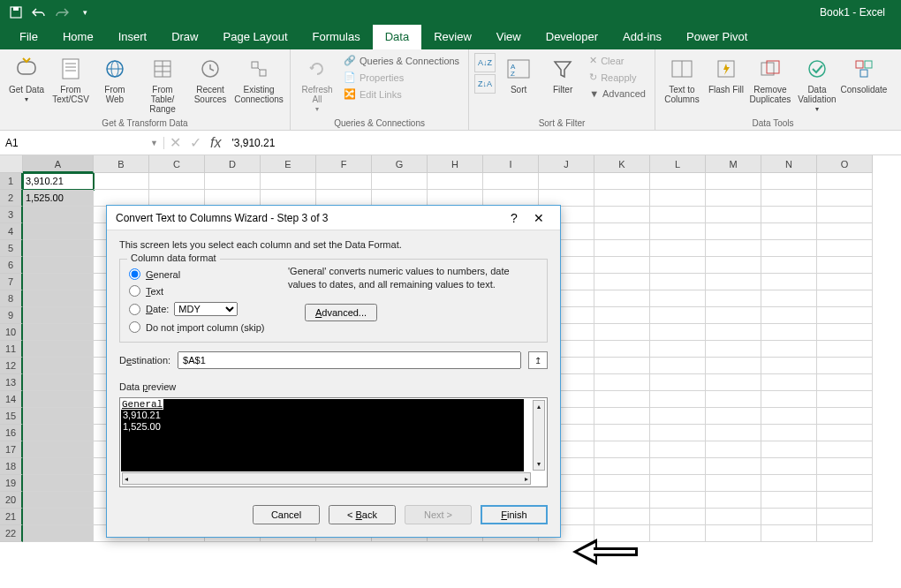  I want to click on help-button: ?, so click(514, 218).